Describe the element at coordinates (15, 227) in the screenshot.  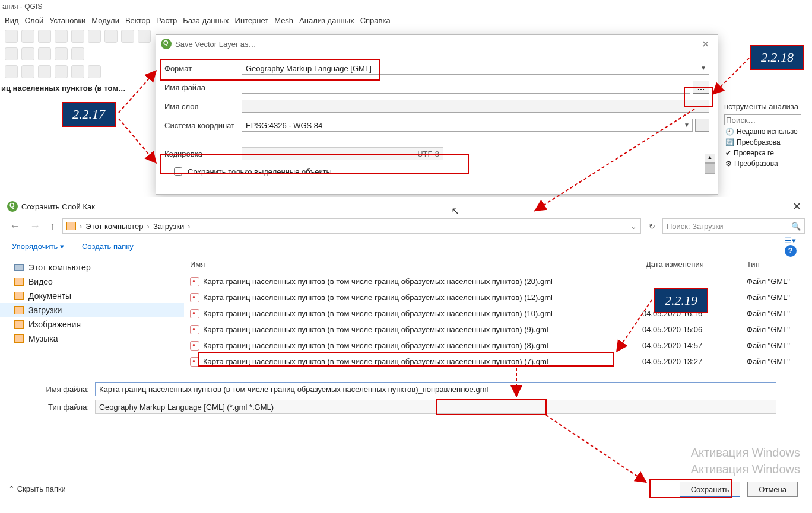
I see `nav-back-icon: ←` at that location.